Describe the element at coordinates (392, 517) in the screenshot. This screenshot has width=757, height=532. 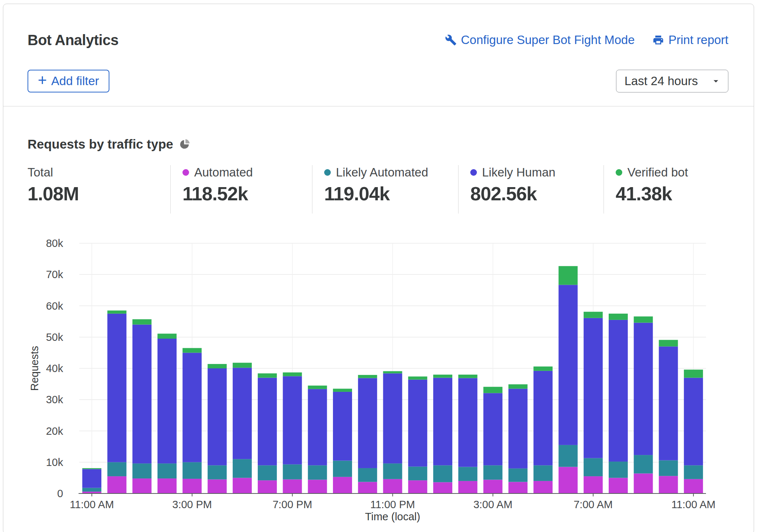
I see `svg-text: Time (local)` at that location.